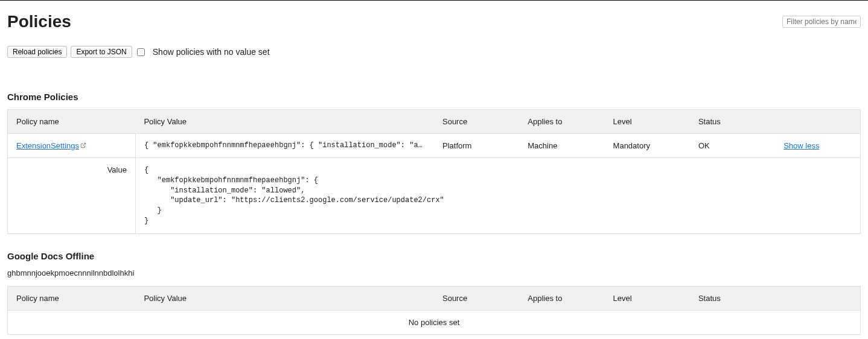 The height and width of the screenshot is (339, 868). What do you see at coordinates (822, 22) in the screenshot?
I see `filter-input` at bounding box center [822, 22].